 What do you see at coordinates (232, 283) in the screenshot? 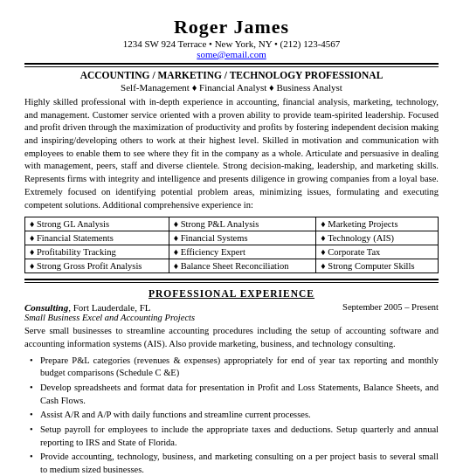
I see `section-divider-bottom` at bounding box center [232, 283].